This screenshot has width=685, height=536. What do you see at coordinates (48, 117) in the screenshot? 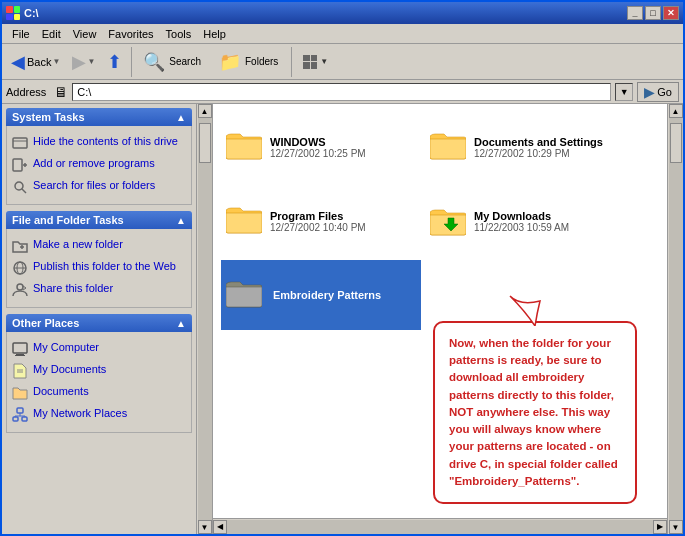
I see `system-tasks-title: System Tasks` at bounding box center [48, 117].